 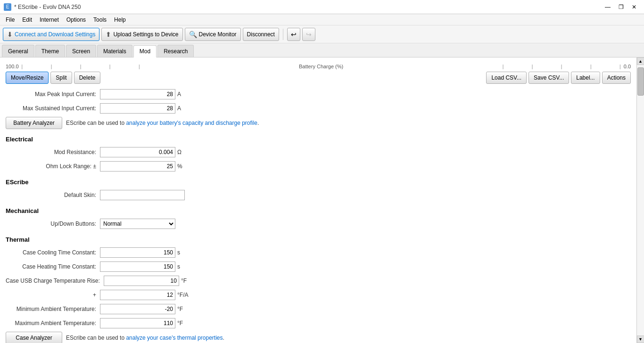 I want to click on connect-icon: ⬇, so click(x=10, y=34).